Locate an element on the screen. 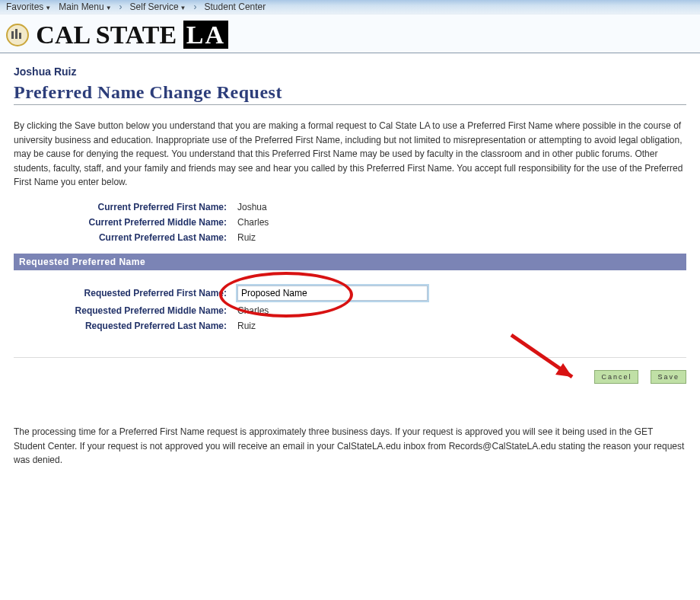  nav-favorites: Favorites▼ is located at coordinates (29, 7).